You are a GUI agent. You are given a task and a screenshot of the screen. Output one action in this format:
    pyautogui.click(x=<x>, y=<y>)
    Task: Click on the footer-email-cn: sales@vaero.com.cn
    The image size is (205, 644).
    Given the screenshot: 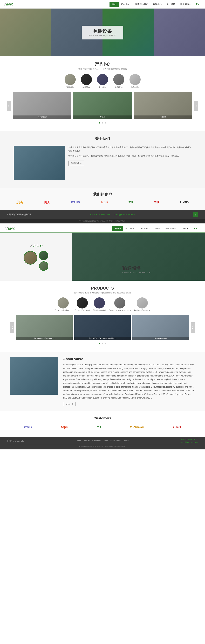 What is the action you would take?
    pyautogui.click(x=124, y=214)
    